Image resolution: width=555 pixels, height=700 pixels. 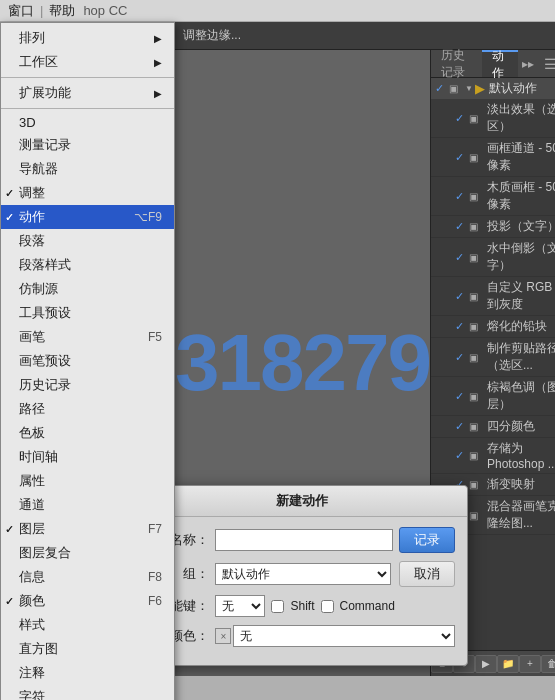 I want to click on dialog-body: 名称： 记录 组： 默认动作 取消, so click(x=321, y=591).